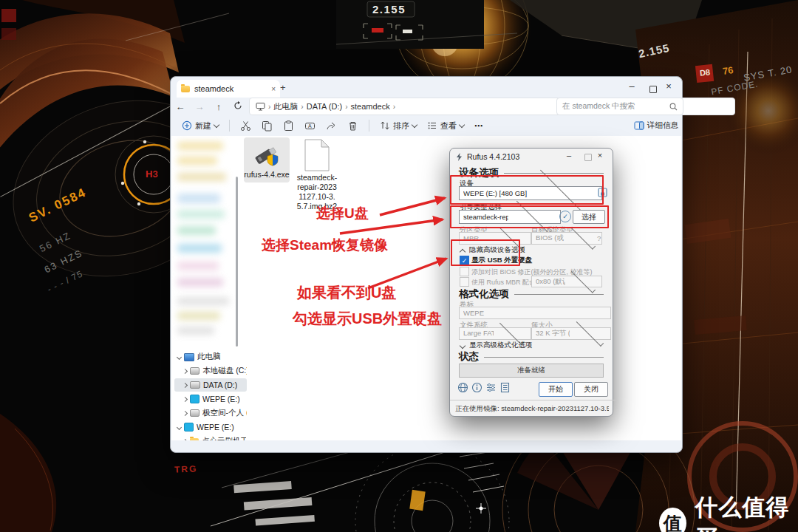  Describe the element at coordinates (485, 253) in the screenshot. I see `highlight-box-show-usb` at that location.